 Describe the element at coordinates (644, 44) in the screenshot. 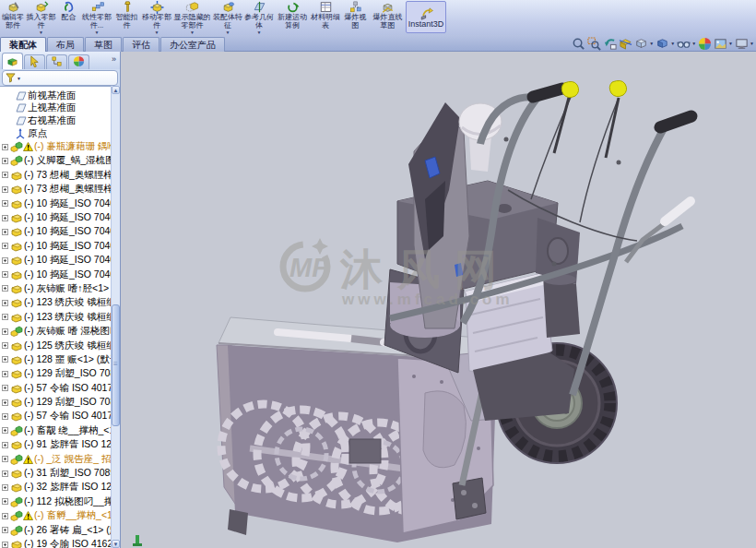

I see `view-orientation-button: ▼` at that location.